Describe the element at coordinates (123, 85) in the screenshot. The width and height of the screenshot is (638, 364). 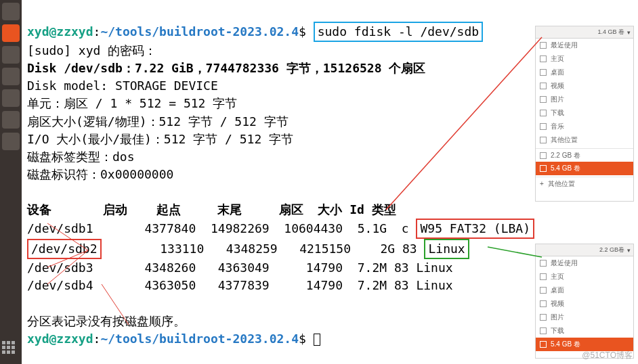
I see `disk-model: Disk model: STORAGE DEVICE` at that location.